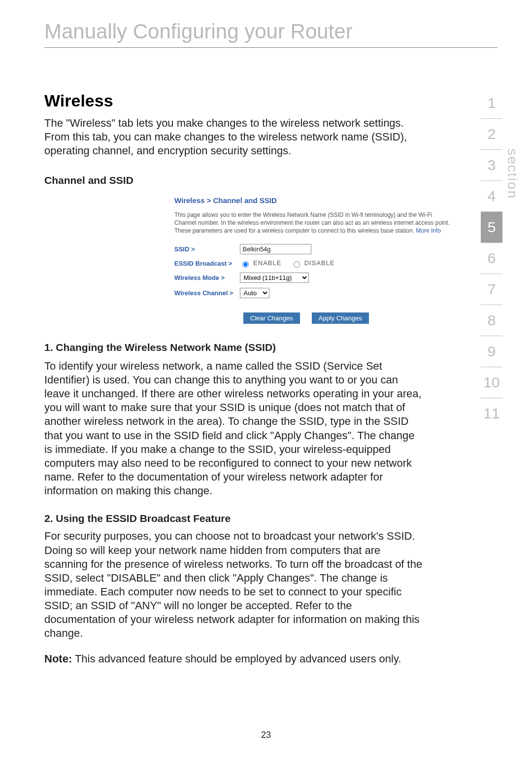 The image size is (532, 760). What do you see at coordinates (207, 249) in the screenshot?
I see `ssid-label: SSID >` at bounding box center [207, 249].